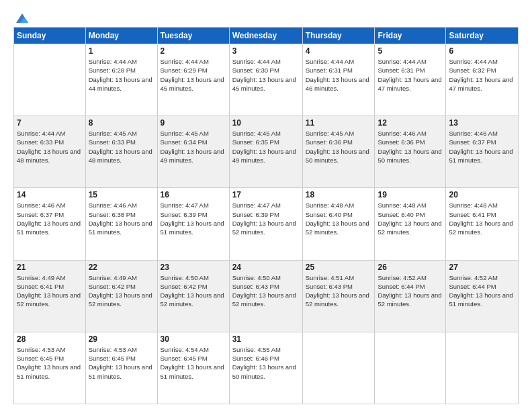 The image size is (532, 411). What do you see at coordinates (193, 363) in the screenshot?
I see `day-info: Sunrise: 4:54 AM Sunset: 6:45 PM Dayligh…` at bounding box center [193, 363].